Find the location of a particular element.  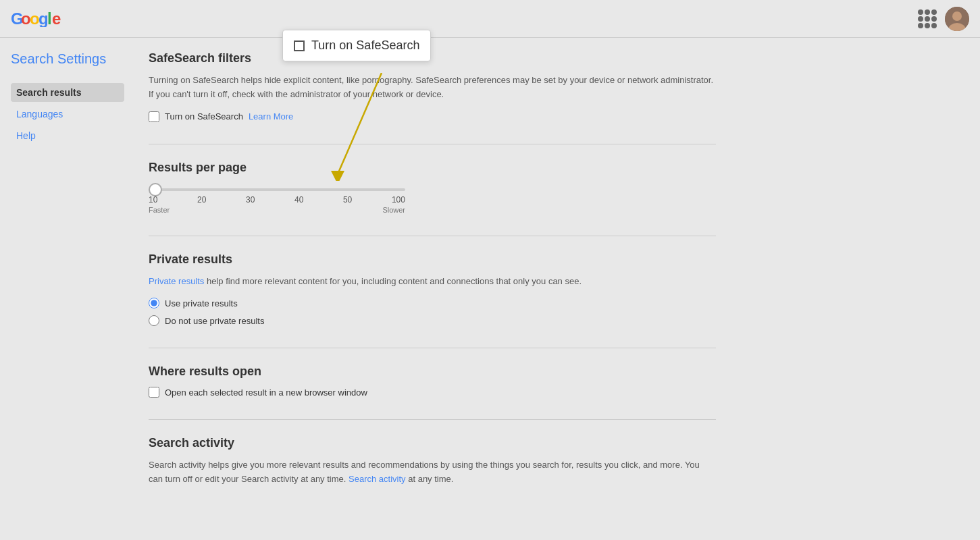

search-activity-desc-end: at any time. is located at coordinates (431, 479).